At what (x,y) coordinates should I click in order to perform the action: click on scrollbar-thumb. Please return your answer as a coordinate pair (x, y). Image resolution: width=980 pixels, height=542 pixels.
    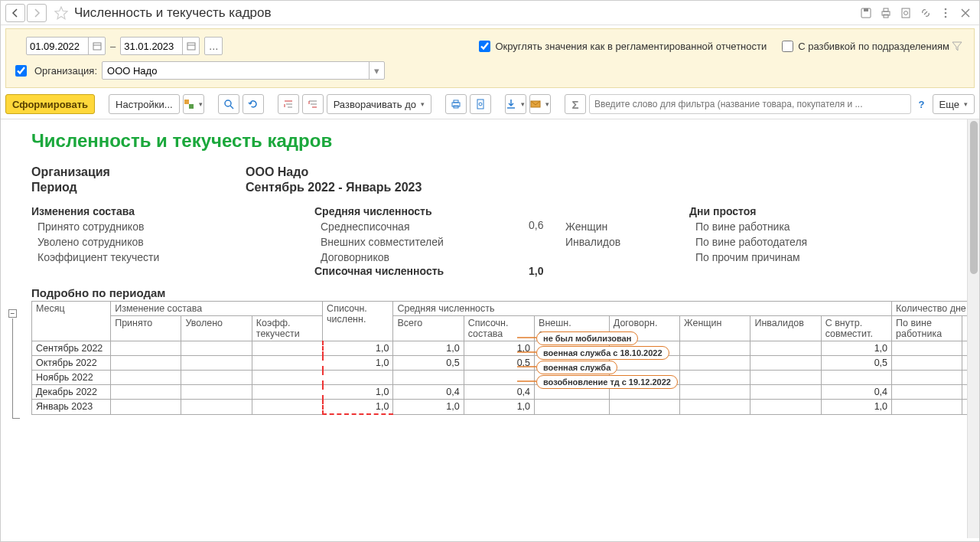
    Looking at the image, I should click on (974, 198).